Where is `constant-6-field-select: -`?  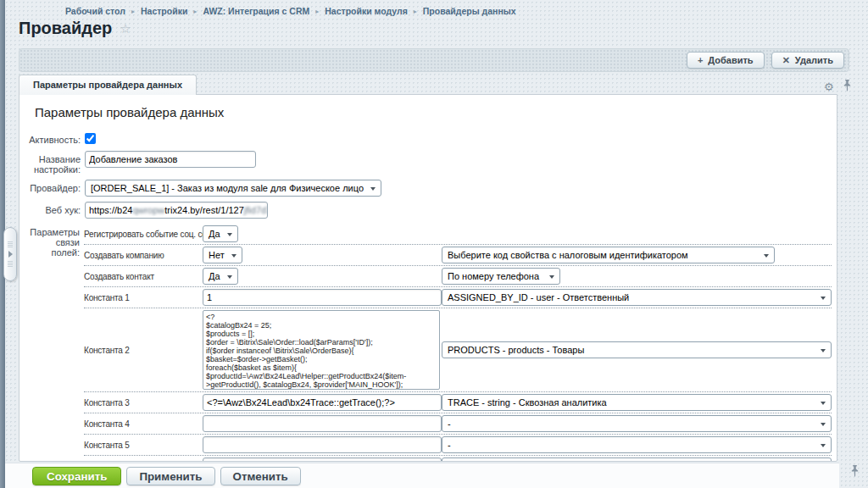
constant-6-field-select: - is located at coordinates (637, 459).